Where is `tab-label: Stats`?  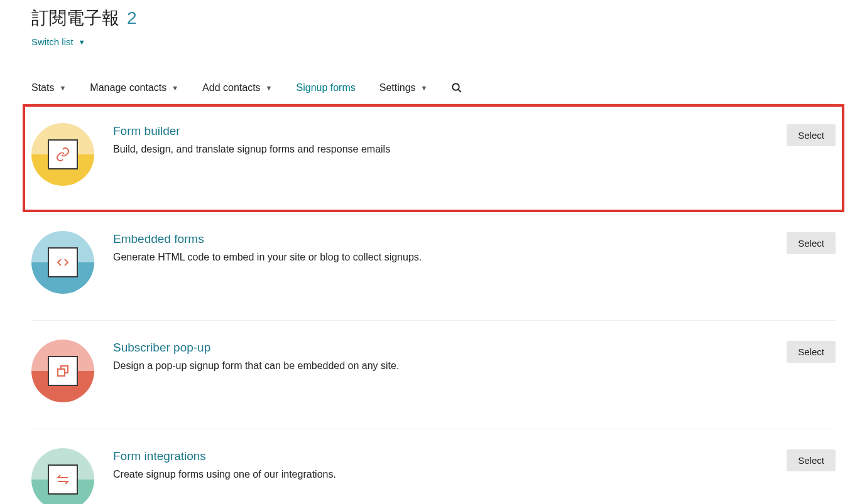
tab-label: Stats is located at coordinates (43, 88).